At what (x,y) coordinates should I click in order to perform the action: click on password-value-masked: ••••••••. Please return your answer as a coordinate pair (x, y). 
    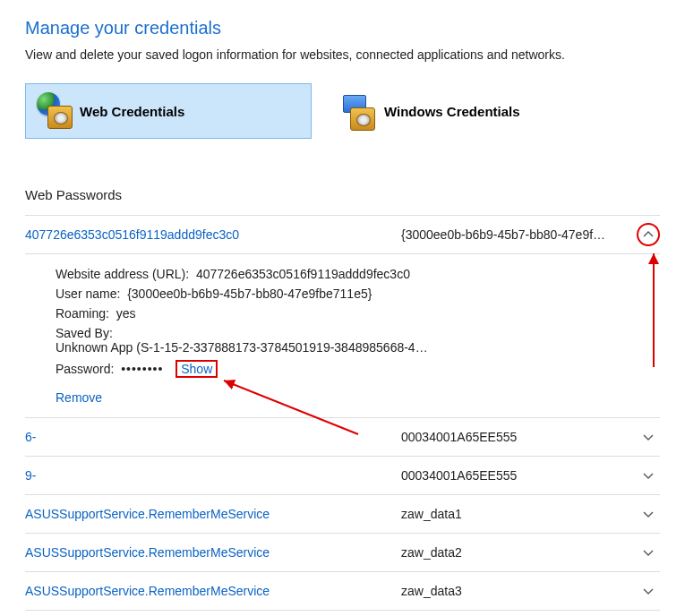
    Looking at the image, I should click on (141, 369).